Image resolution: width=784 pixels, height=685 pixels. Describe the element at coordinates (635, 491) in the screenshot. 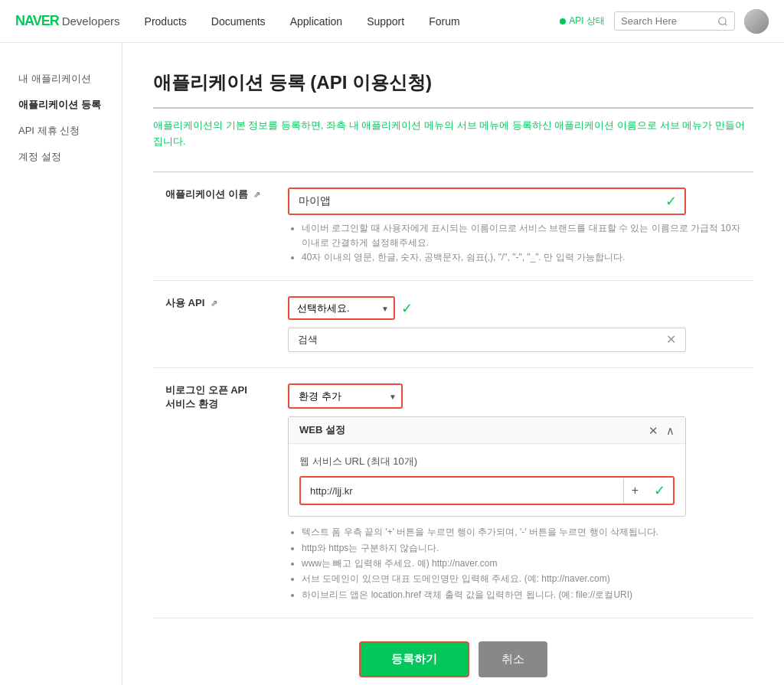

I see `url-add-icon: +` at that location.